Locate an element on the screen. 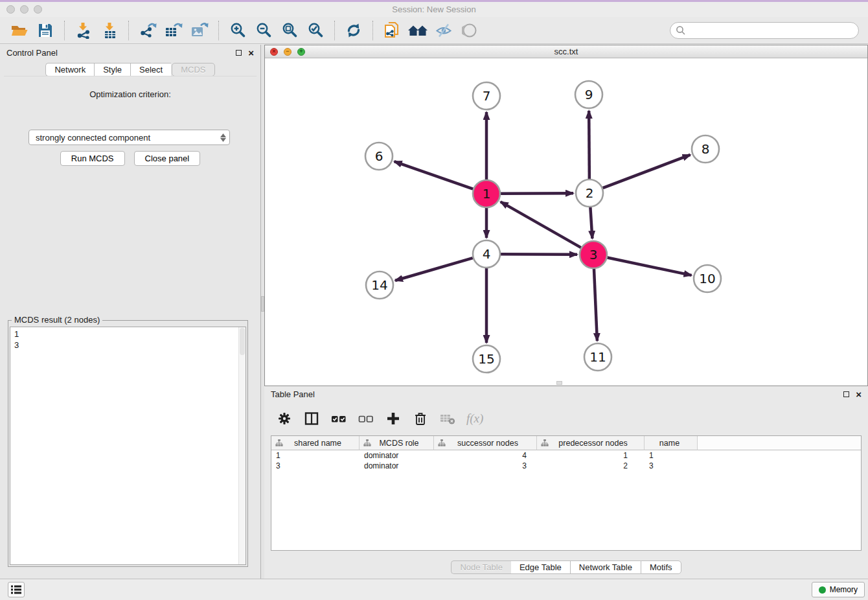  node-table: shared name MCDS role successor nodes pr… is located at coordinates (566, 493).